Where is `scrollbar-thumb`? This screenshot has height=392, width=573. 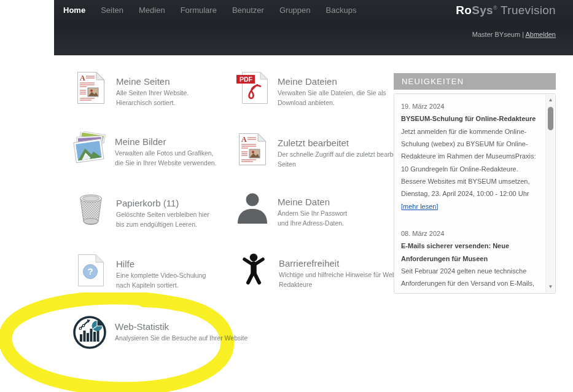
scrollbar-thumb is located at coordinates (550, 119).